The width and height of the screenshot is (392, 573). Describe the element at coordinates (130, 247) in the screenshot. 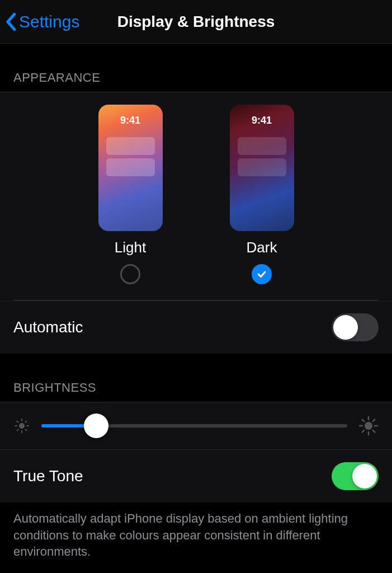

I see `light-label: Light` at that location.